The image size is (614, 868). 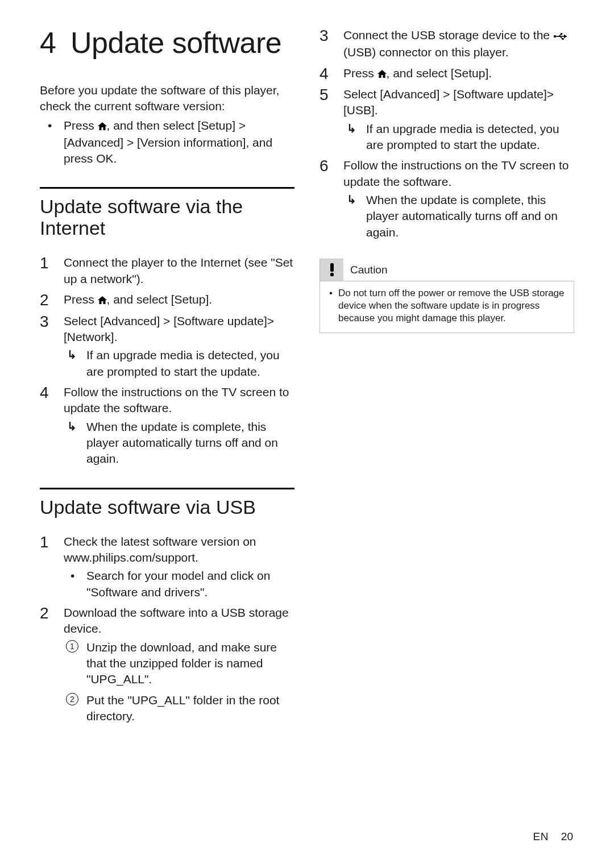 I want to click on usb-step-2: Download the software into a USB storage…, so click(x=167, y=665).